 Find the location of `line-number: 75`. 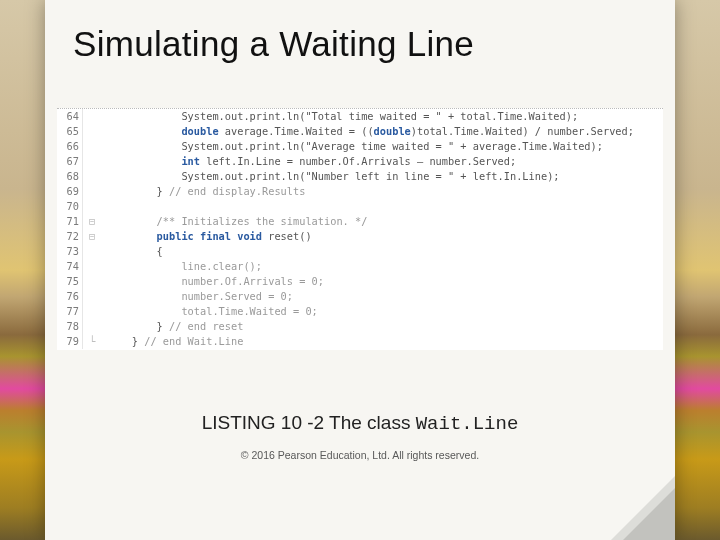

line-number: 75 is located at coordinates (70, 282).